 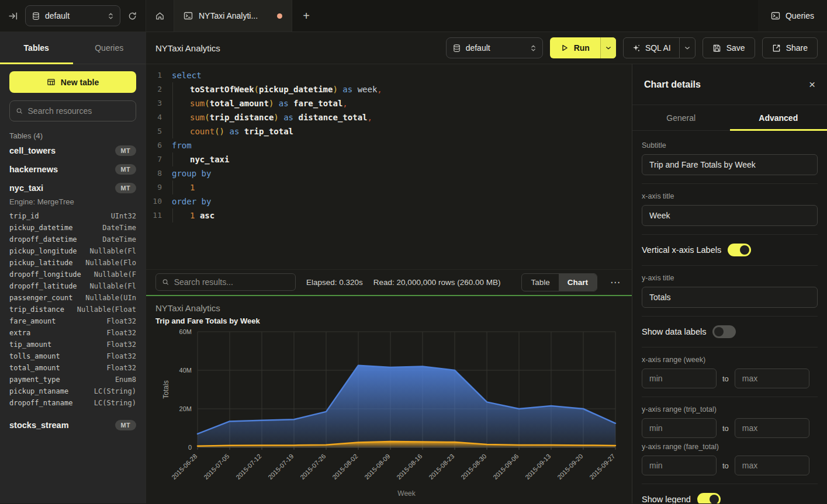 What do you see at coordinates (279, 16) in the screenshot?
I see `unsaved-changes-dot` at bounding box center [279, 16].